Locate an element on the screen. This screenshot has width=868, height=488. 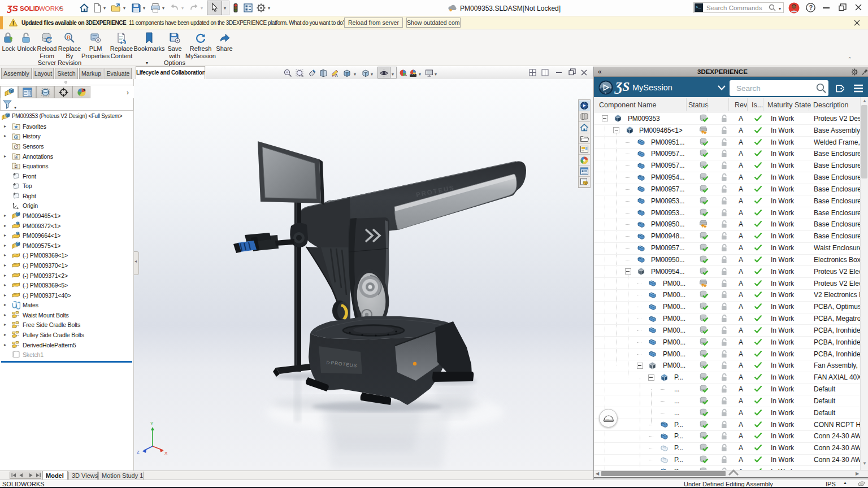
svg-text: Y is located at coordinates (152, 424).